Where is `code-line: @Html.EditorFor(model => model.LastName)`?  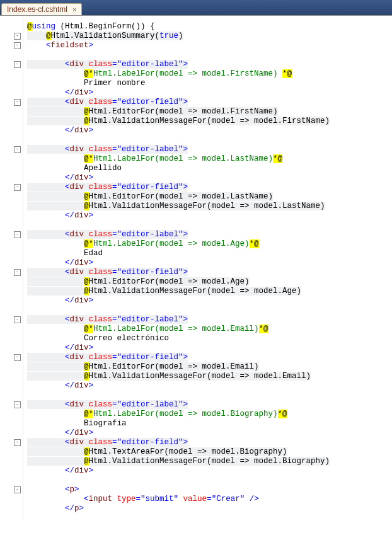 code-line: @Html.EditorFor(model => model.LastName) is located at coordinates (150, 197).